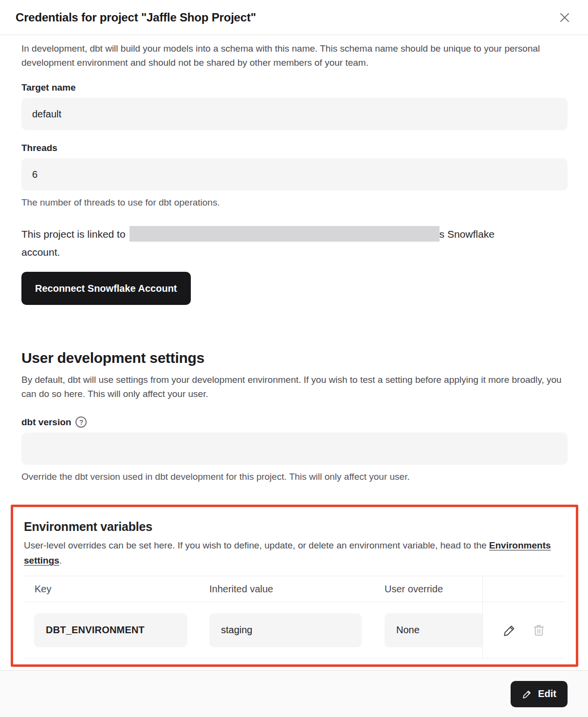 The width and height of the screenshot is (588, 717). What do you see at coordinates (294, 527) in the screenshot?
I see `environment-variables-heading: Environment variables` at bounding box center [294, 527].